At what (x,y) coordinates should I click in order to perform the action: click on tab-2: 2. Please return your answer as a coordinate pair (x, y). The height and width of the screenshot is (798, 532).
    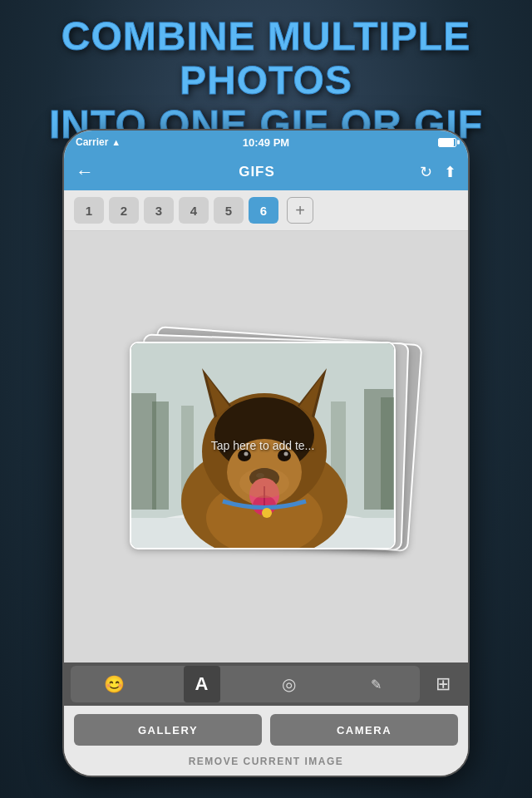
    Looking at the image, I should click on (124, 210).